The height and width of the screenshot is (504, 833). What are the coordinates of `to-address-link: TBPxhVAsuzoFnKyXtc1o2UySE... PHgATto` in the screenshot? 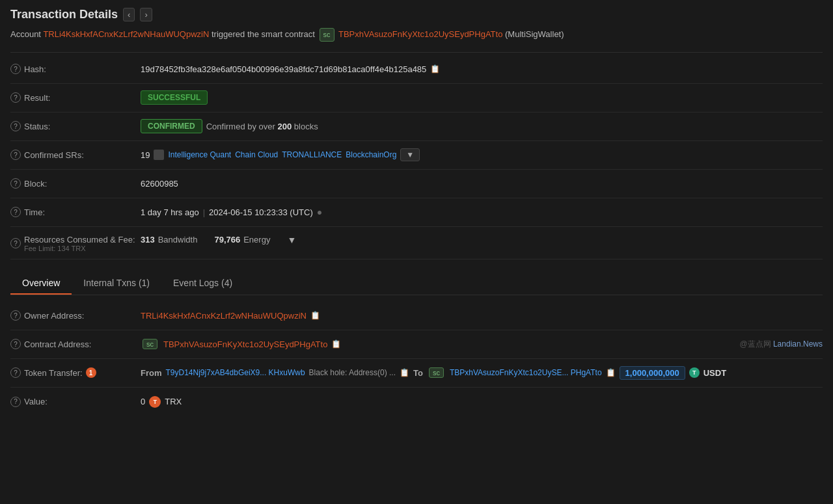 It's located at (526, 373).